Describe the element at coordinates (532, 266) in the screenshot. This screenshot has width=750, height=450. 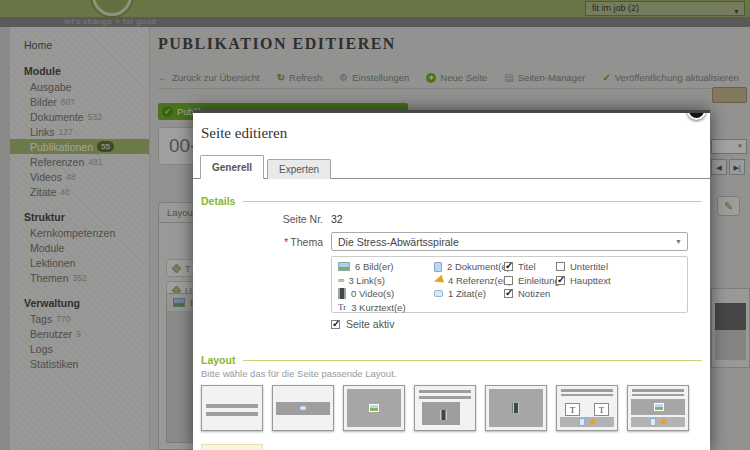
I see `flag-titel: Titel` at that location.